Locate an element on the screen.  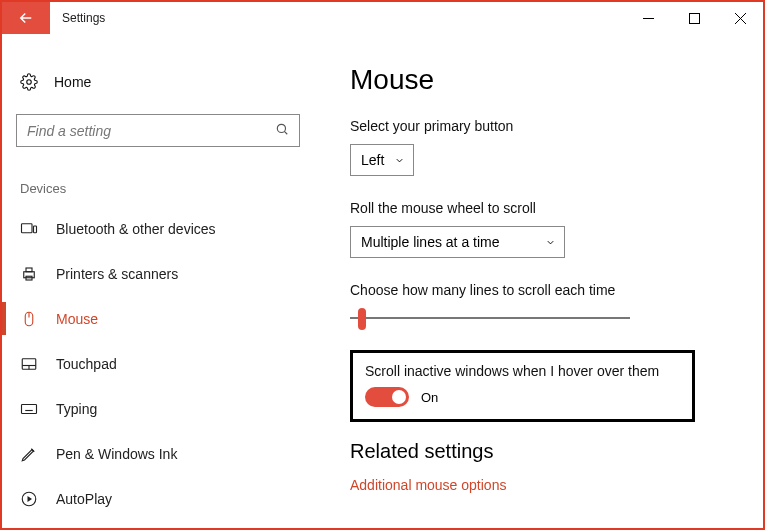
search-box is located at coordinates (158, 130).